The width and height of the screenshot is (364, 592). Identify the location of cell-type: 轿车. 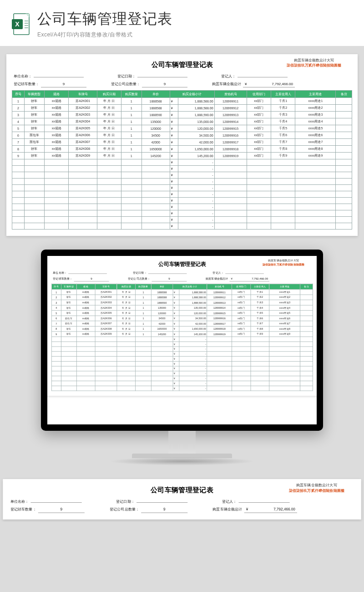
(69, 313).